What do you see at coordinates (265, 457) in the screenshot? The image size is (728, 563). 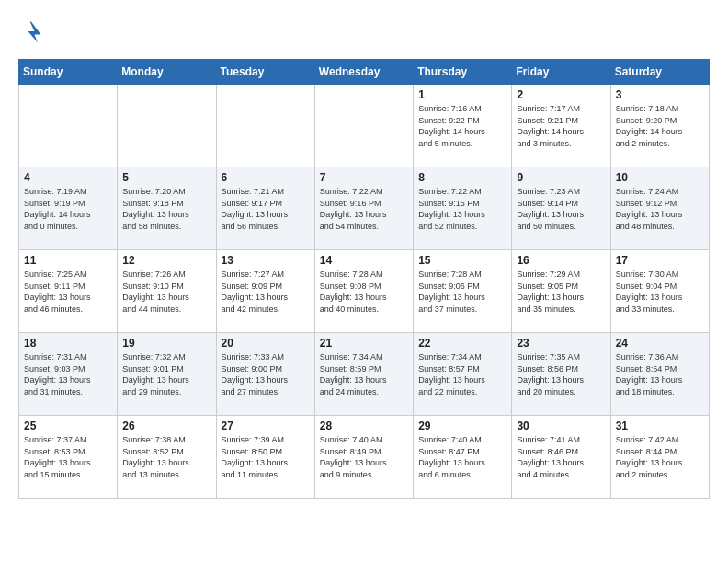 I see `calendar-cell: 27Sunrise: 7:39 AM Sunset: 8:50 PM Dayli…` at bounding box center [265, 457].